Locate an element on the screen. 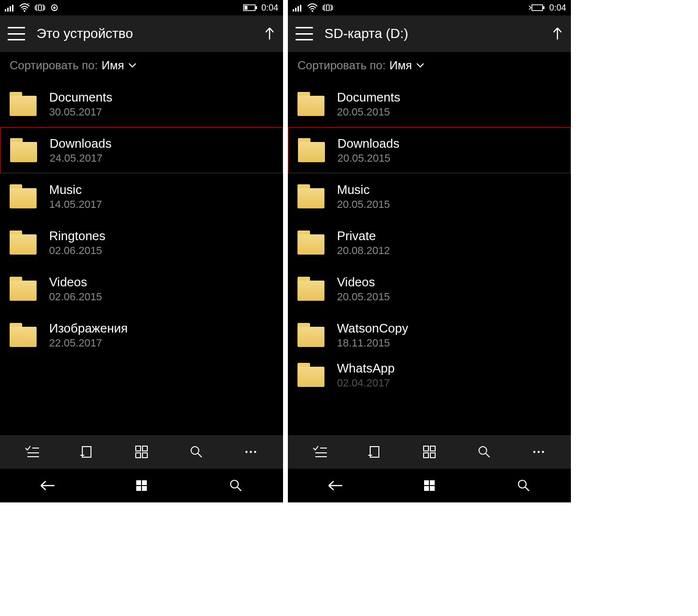 The width and height of the screenshot is (698, 616). folder-item: Documents 30.05.2017 is located at coordinates (142, 104).